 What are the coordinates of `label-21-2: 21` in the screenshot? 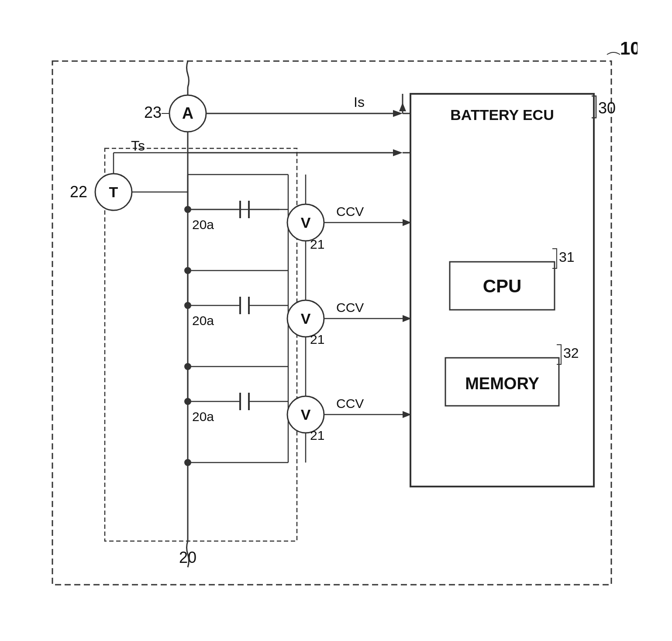 It's located at (317, 339).